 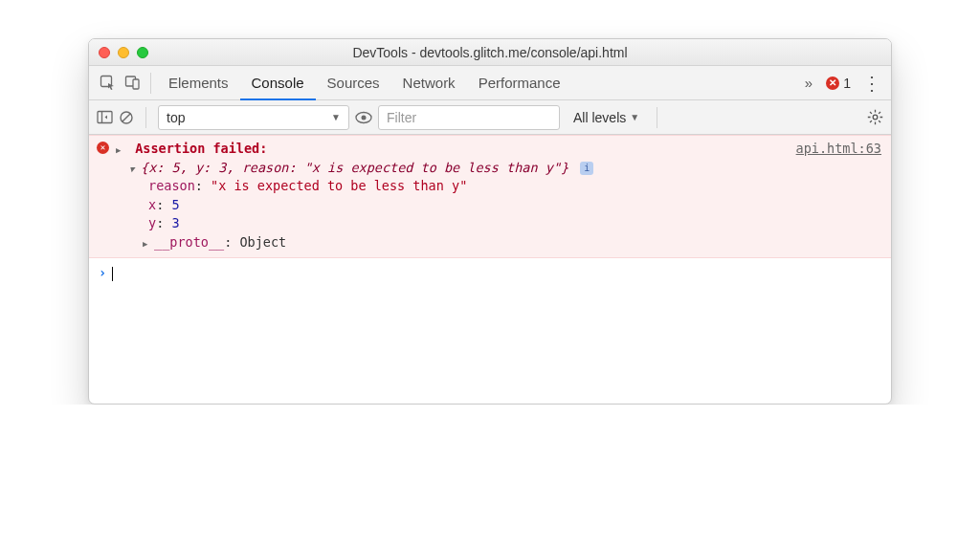 What do you see at coordinates (469, 118) in the screenshot?
I see `filter-input` at bounding box center [469, 118].